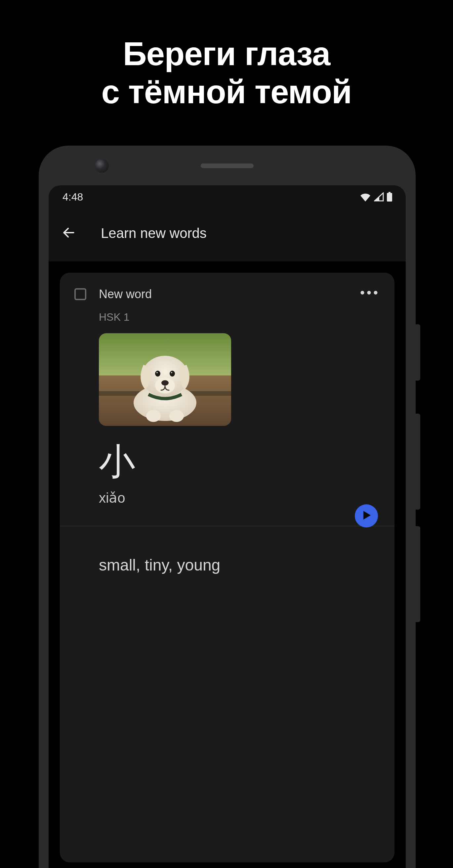  Describe the element at coordinates (370, 292) in the screenshot. I see `more-button: •••` at that location.